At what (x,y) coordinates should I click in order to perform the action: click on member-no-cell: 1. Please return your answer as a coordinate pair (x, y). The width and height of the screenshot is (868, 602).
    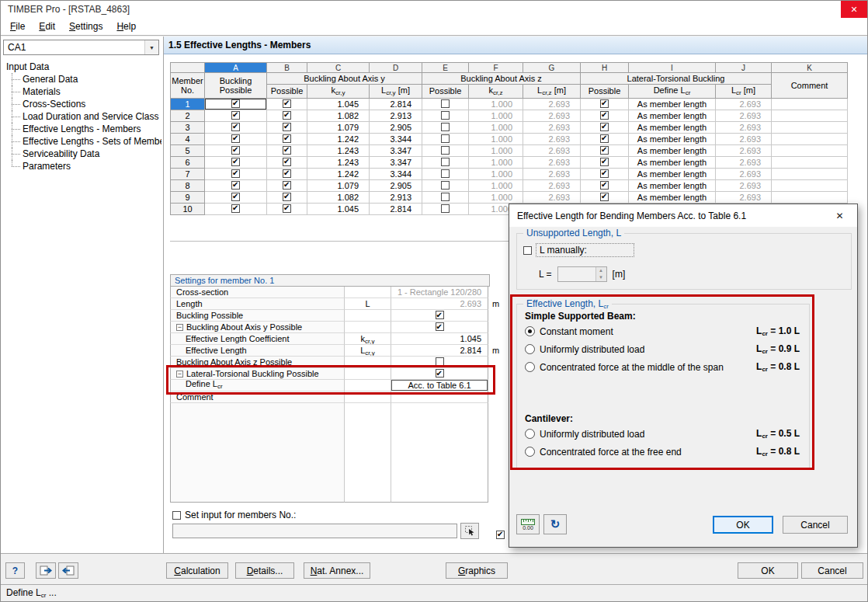
    Looking at the image, I should click on (188, 104).